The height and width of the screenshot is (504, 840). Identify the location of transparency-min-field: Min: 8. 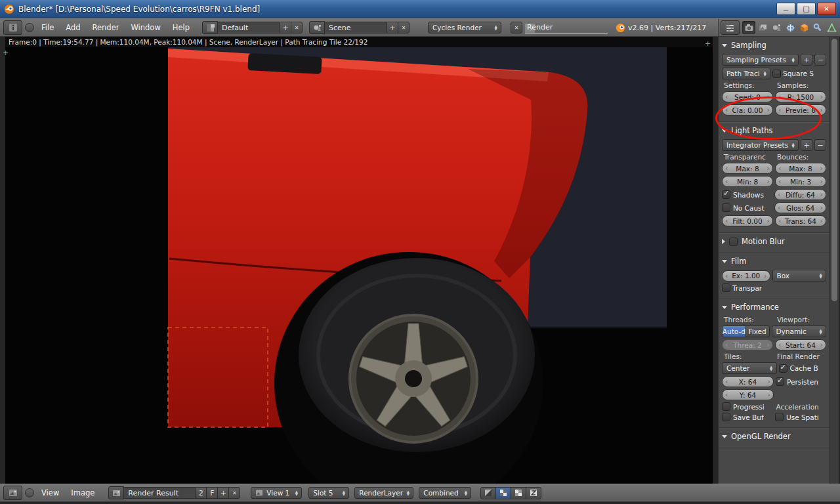
(747, 181).